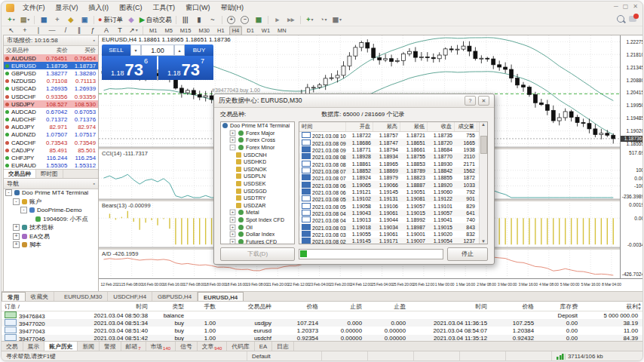 Image resolution: width=644 pixels, height=362 pixels. Describe the element at coordinates (94, 41) in the screenshot. I see `panel-menu-icon: ▪` at that location.